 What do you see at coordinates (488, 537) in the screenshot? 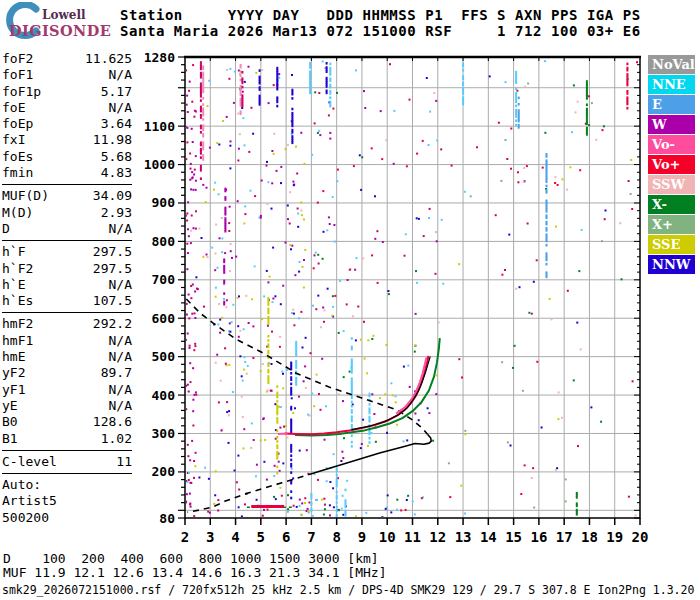
I see `svg-text: 14` at bounding box center [488, 537].